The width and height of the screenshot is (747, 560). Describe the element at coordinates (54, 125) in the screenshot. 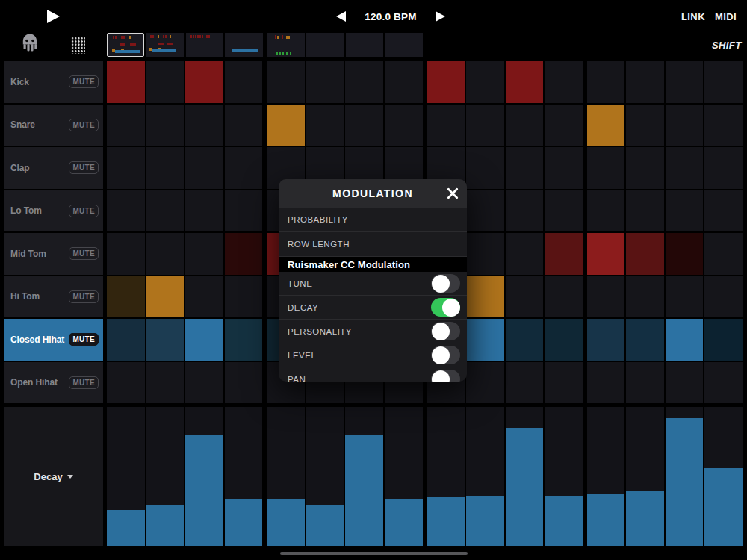

I see `track-row-snare: SnareMUTE` at that location.